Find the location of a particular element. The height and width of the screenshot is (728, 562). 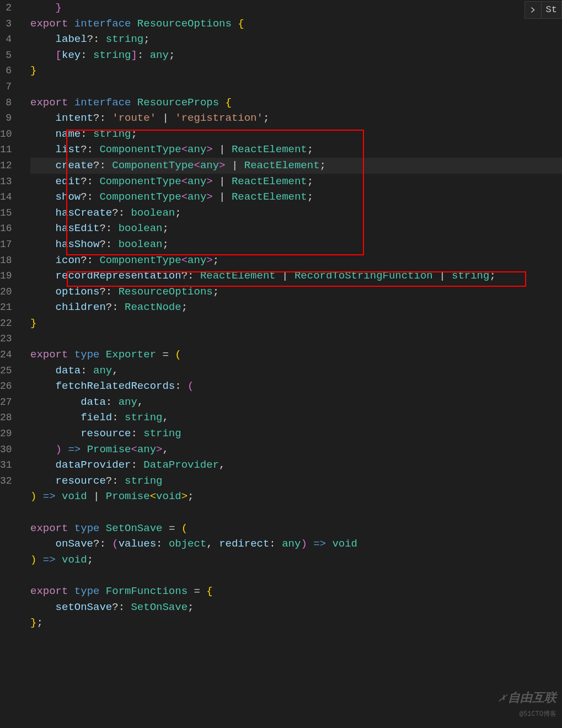

breadcrumb-pill: St is located at coordinates (543, 10).